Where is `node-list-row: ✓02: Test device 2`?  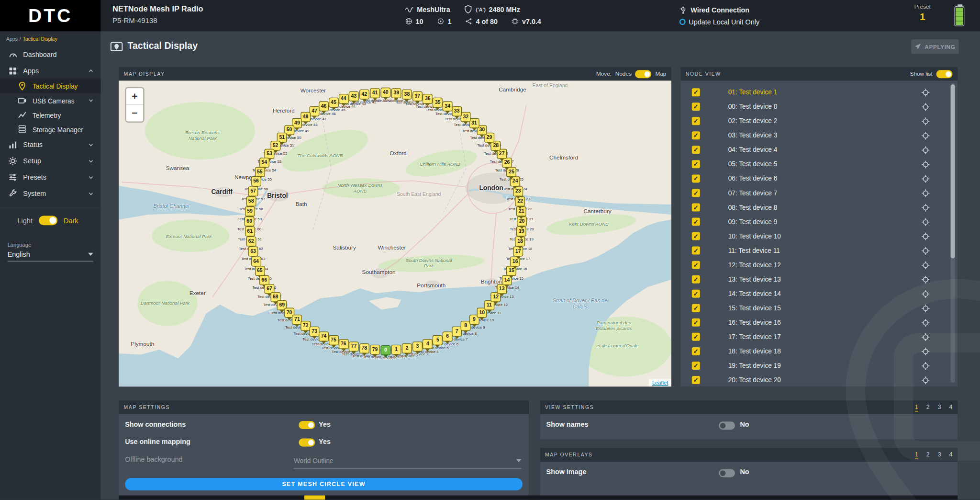
node-list-row: ✓02: Test device 2 is located at coordinates (814, 122).